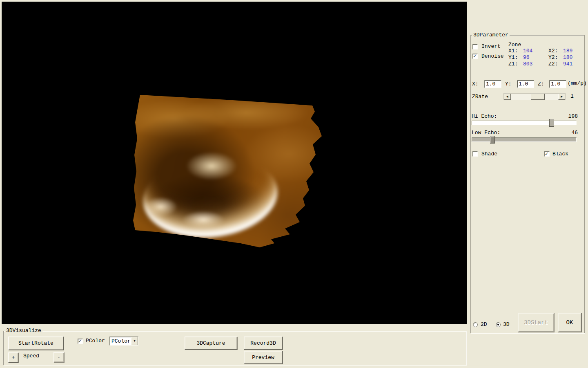  What do you see at coordinates (80, 341) in the screenshot?
I see `pcolor-checkbox` at bounding box center [80, 341].